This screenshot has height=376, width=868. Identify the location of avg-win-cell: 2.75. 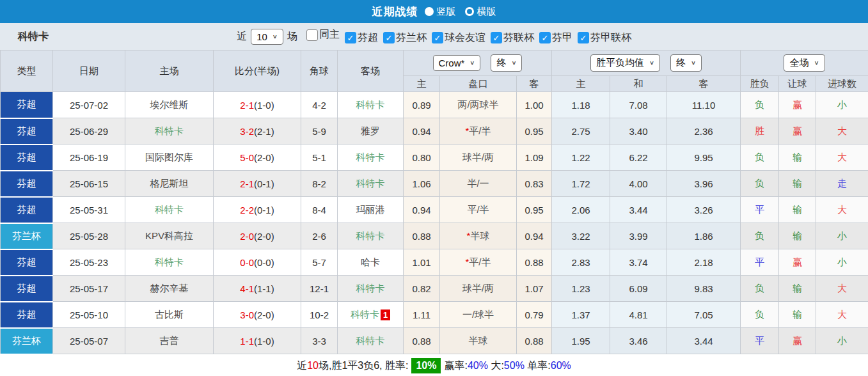
(581, 132).